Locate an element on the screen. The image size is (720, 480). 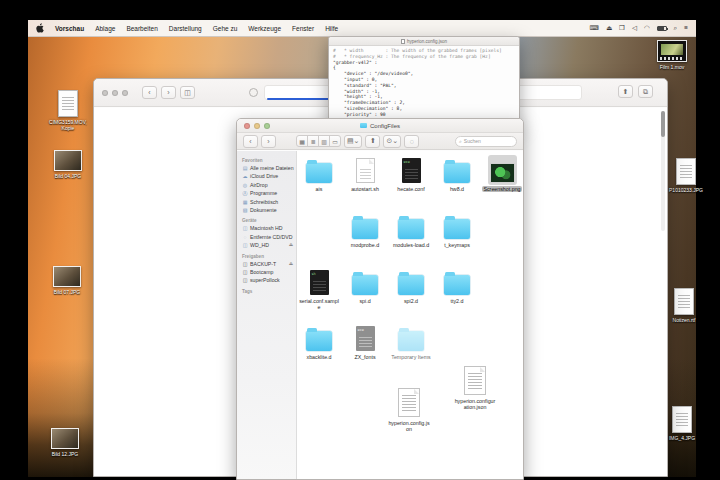
menu-ablage: Ablage is located at coordinates (105, 28).